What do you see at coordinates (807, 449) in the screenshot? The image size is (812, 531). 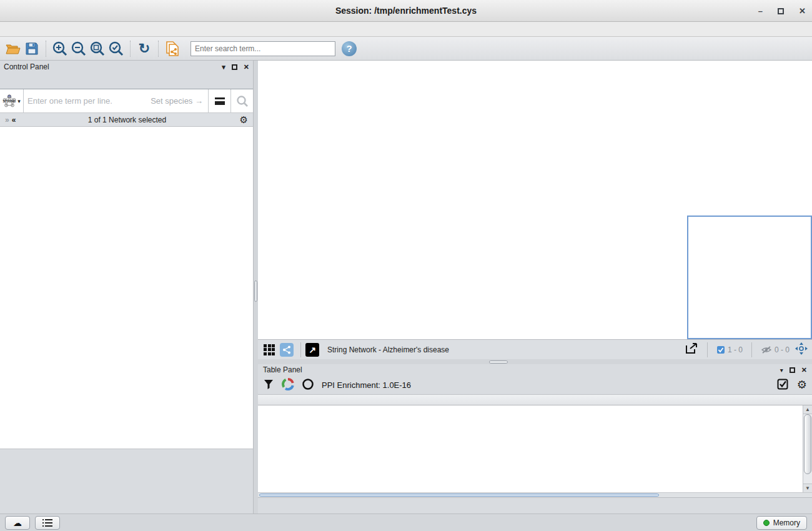 I see `table-vertical-scrollbar: ▲▼` at bounding box center [807, 449].